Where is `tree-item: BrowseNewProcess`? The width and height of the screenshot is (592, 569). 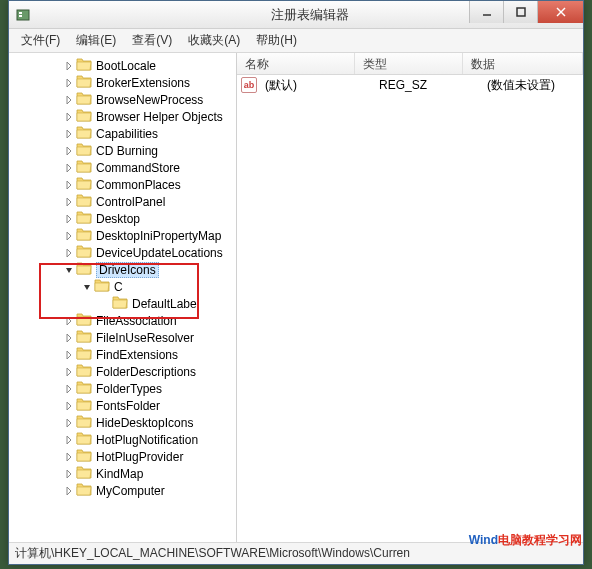
tree-item: BrowseNewProcess is located at coordinates (122, 100).